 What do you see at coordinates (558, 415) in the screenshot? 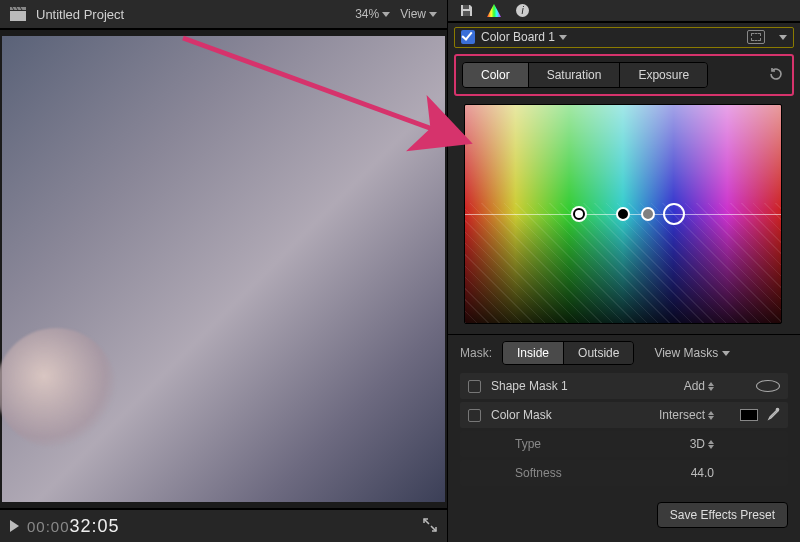
I see `mask-name: Color Mask` at bounding box center [558, 415].